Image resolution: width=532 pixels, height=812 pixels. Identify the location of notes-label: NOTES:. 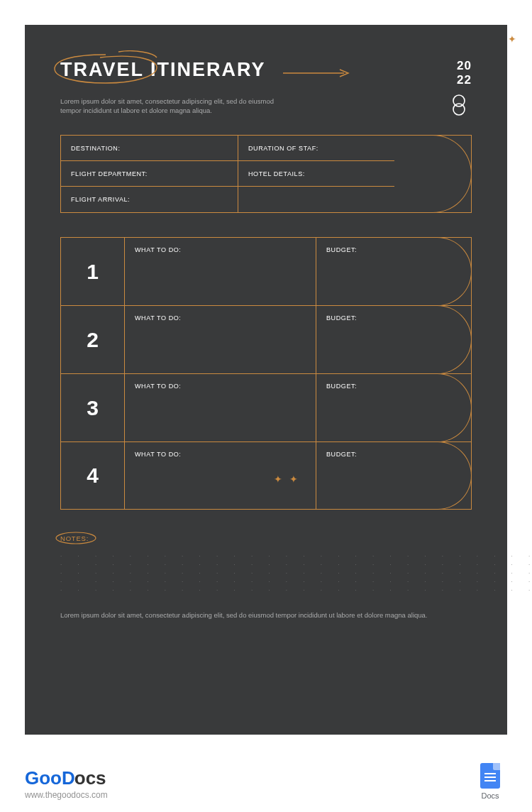
(74, 538).